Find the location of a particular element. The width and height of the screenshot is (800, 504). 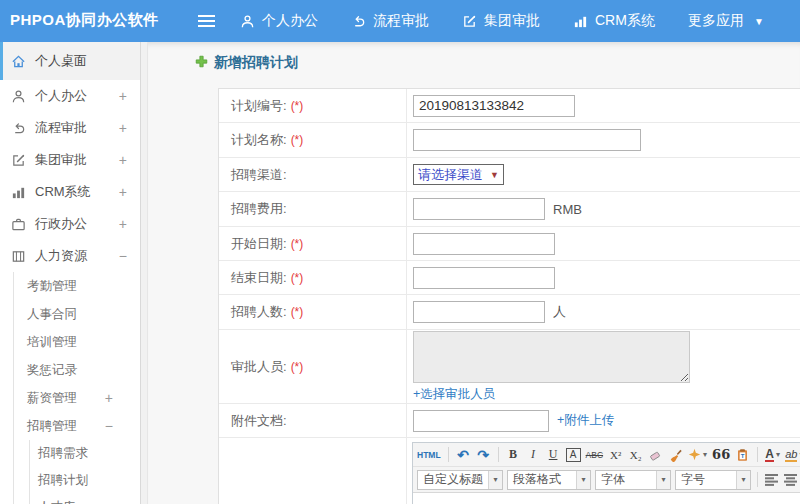

form-row-editor: HTML ↶ ↷ B I U A ABC X² X₂ is located at coordinates (510, 471).